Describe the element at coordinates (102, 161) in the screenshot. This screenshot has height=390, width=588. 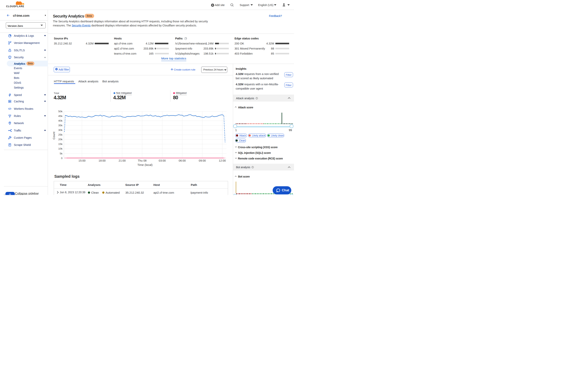
I see `svg-text: 18:00` at that location.